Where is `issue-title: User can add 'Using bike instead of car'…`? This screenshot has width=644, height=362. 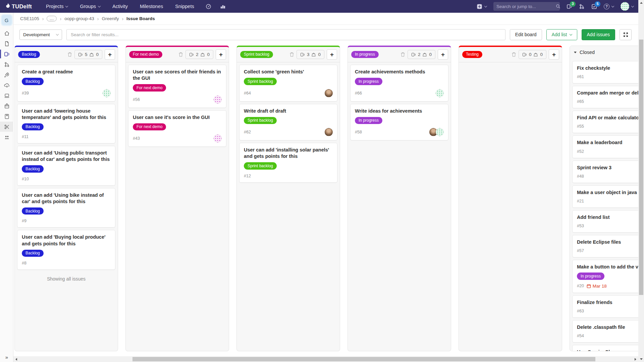 issue-title: User can add 'Using bike instead of car'… is located at coordinates (66, 198).